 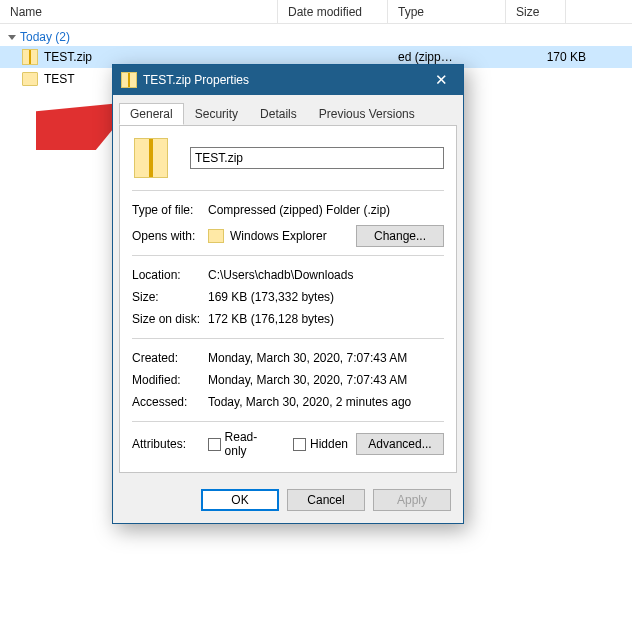 I want to click on value-location: C:\Users\chadb\Downloads, so click(x=326, y=275).